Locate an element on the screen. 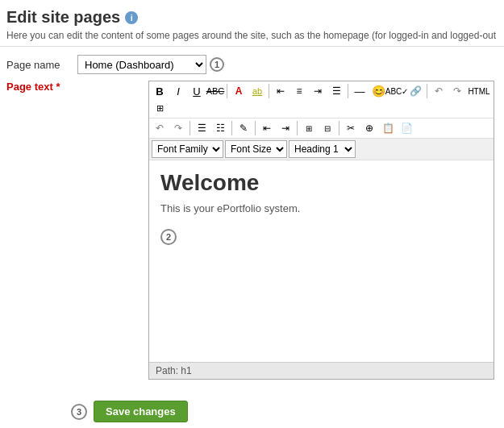 This screenshot has width=504, height=428. hr-button: — is located at coordinates (360, 91).